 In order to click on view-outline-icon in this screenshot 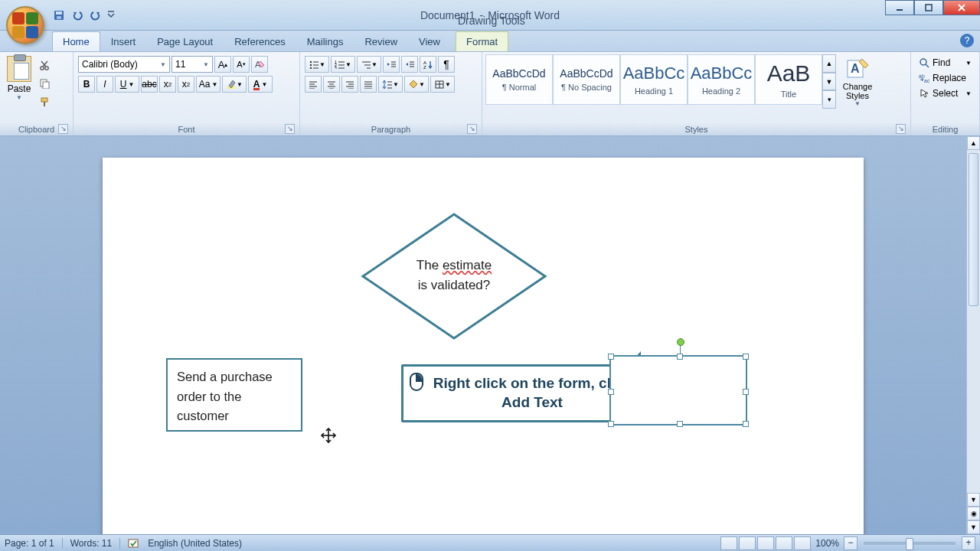, I will do `click(784, 543)`.